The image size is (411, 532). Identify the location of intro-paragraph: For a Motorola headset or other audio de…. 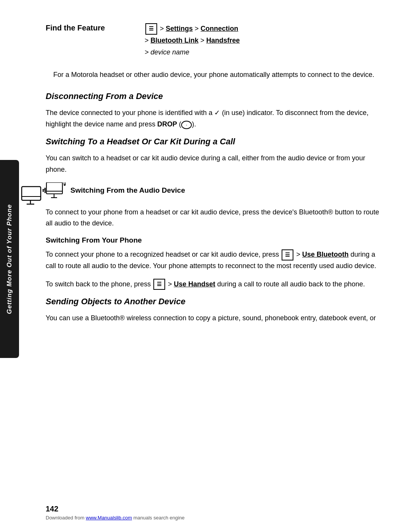
(217, 75).